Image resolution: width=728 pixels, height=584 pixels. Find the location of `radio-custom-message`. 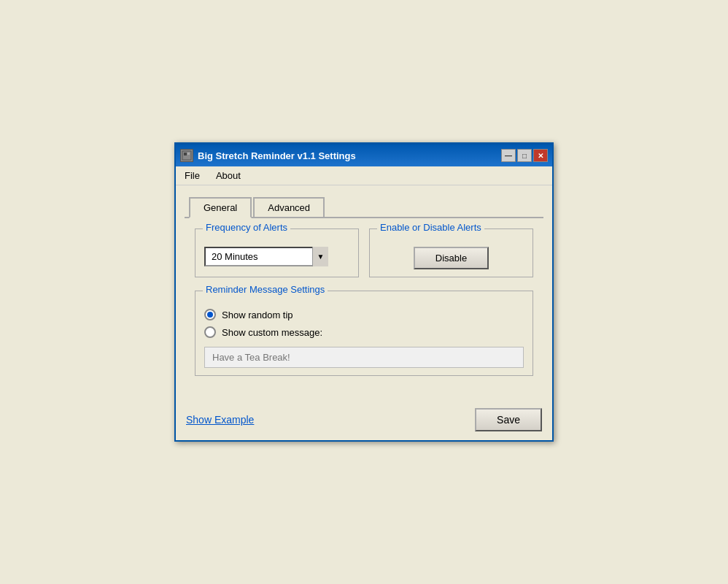

radio-custom-message is located at coordinates (210, 332).